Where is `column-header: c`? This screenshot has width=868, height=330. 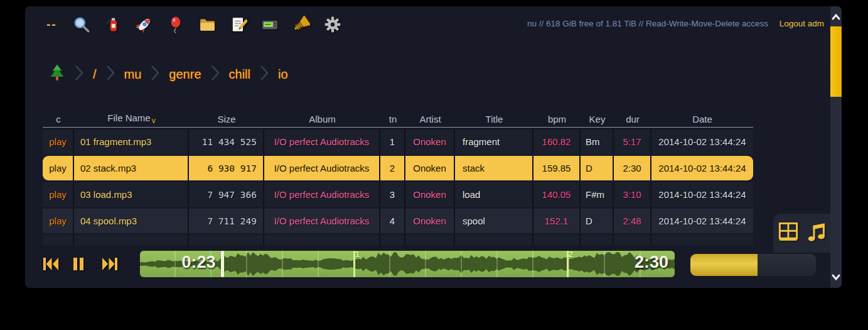 column-header: c is located at coordinates (58, 119).